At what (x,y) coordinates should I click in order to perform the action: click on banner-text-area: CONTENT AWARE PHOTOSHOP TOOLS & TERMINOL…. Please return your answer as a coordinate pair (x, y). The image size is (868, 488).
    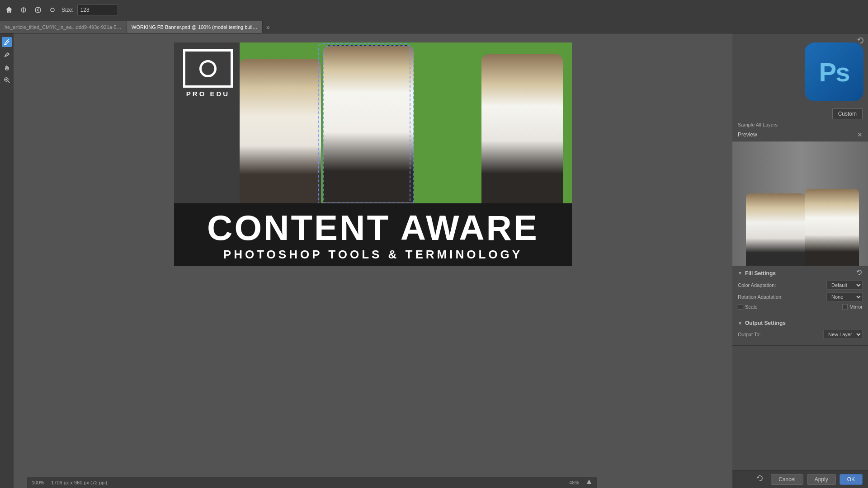
    Looking at the image, I should click on (373, 235).